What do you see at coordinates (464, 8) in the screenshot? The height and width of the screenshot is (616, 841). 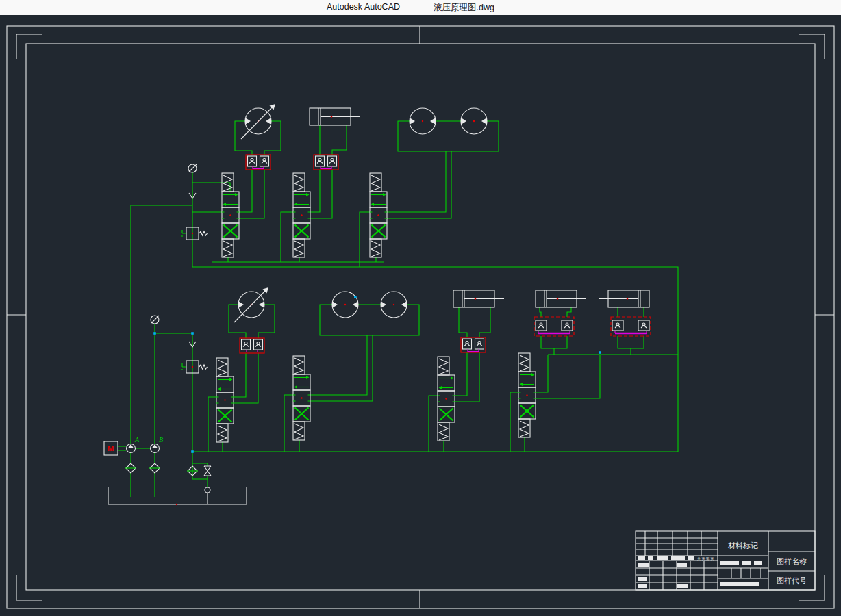 I see `document-title: 液压原理图.dwg` at bounding box center [464, 8].